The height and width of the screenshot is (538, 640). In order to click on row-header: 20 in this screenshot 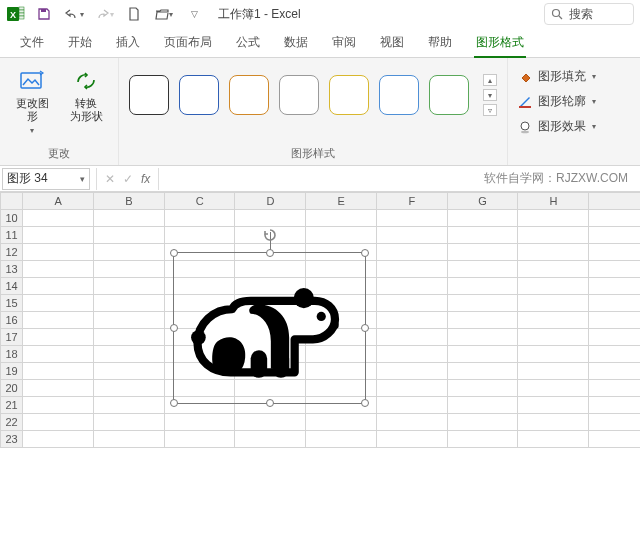, I will do `click(12, 388)`.